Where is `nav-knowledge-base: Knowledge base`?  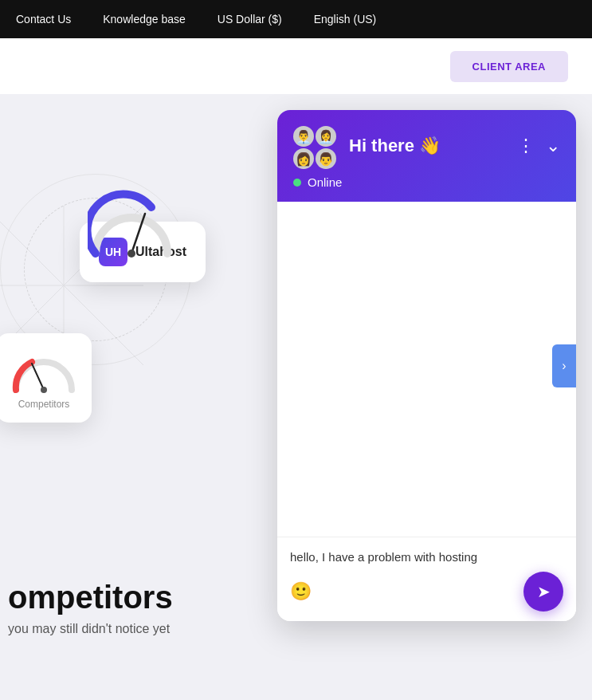 nav-knowledge-base: Knowledge base is located at coordinates (144, 19).